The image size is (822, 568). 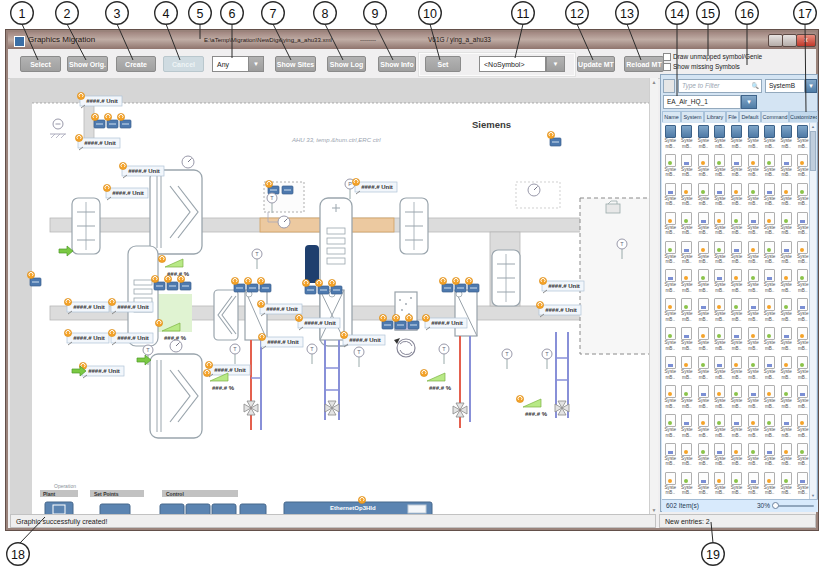 What do you see at coordinates (312, 264) in the screenshot?
I see `dark-device` at bounding box center [312, 264].